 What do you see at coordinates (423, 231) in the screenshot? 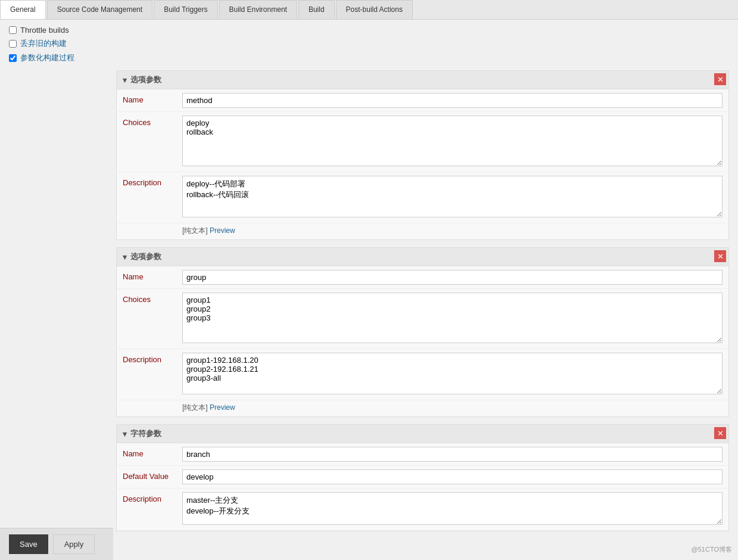
I see `method-preview-row: [纯文本] Preview` at bounding box center [423, 231].